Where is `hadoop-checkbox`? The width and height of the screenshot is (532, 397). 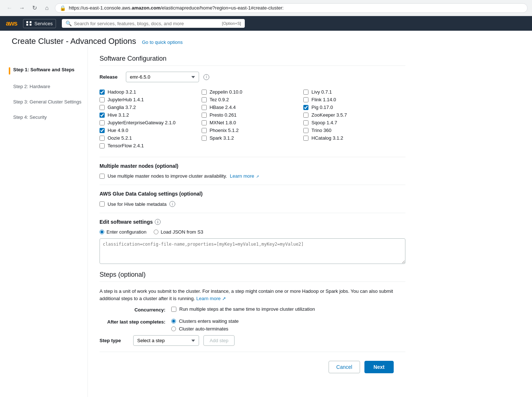 hadoop-checkbox is located at coordinates (102, 92).